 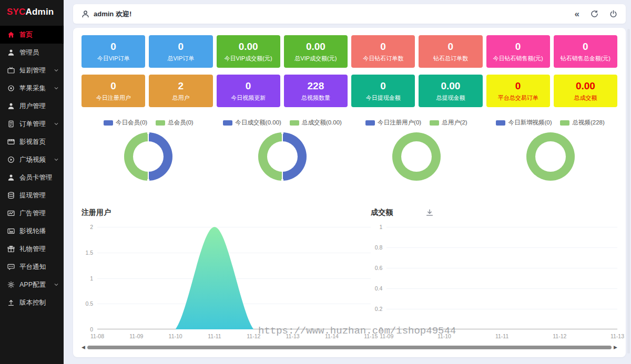 What do you see at coordinates (32, 35) in the screenshot?
I see `sidebar-item-首页: 首页` at bounding box center [32, 35].